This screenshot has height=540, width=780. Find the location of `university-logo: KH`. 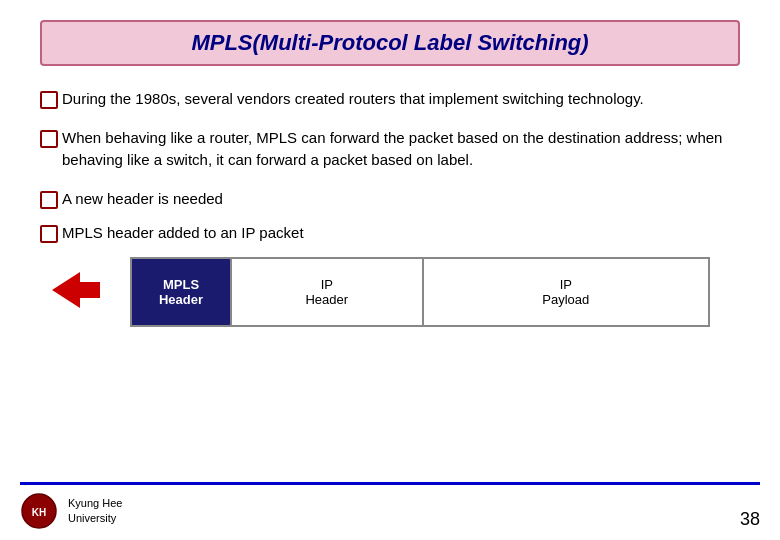

university-logo: KH is located at coordinates (39, 511).